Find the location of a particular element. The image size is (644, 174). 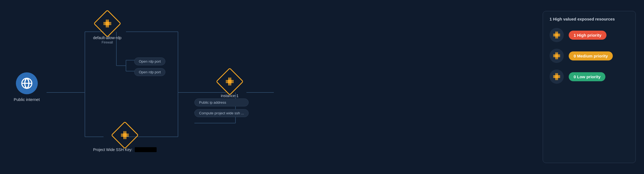

ssh-name: Project Wide SSH Key: is located at coordinates (113, 150).